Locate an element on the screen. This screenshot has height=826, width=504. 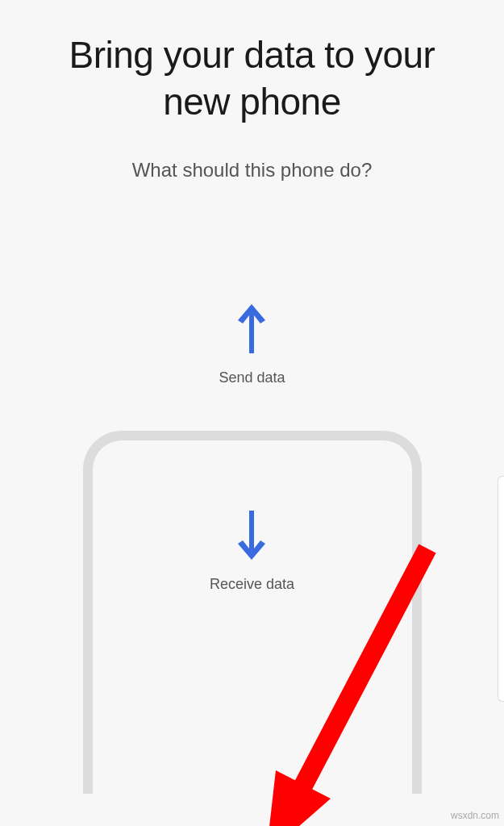
receive-data-label: Receive data is located at coordinates (252, 584).